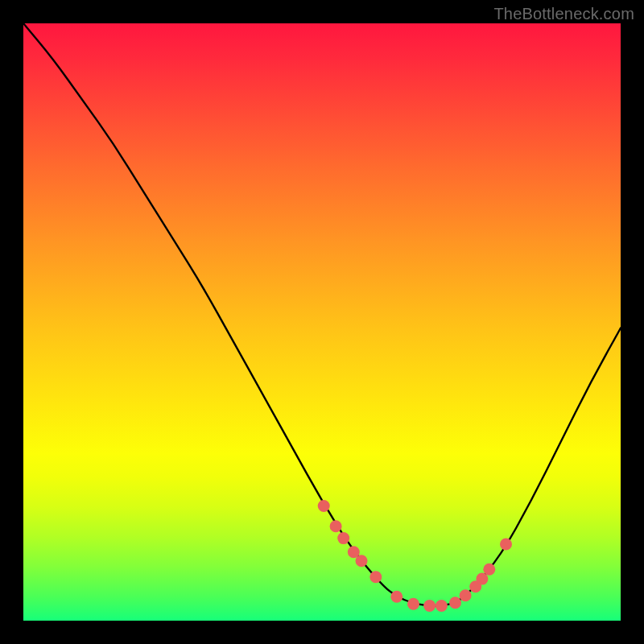  Describe the element at coordinates (415, 555) in the screenshot. I see `highlight-points` at that location.